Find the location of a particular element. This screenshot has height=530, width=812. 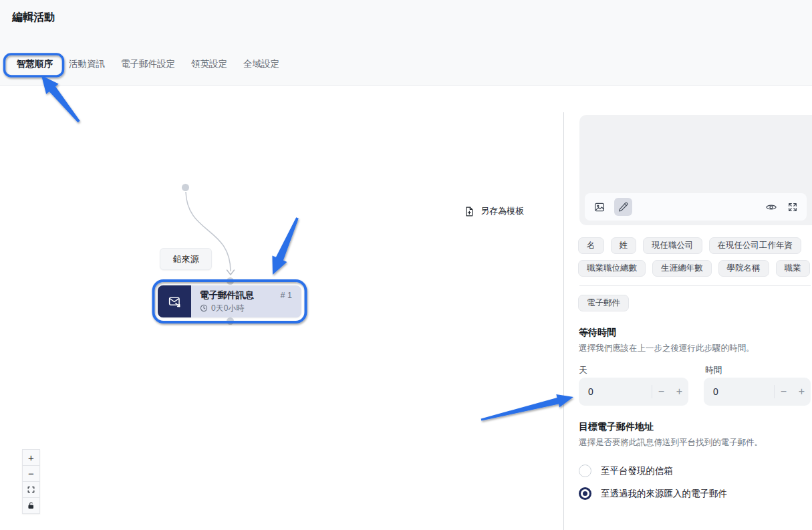

clock-icon is located at coordinates (204, 308).